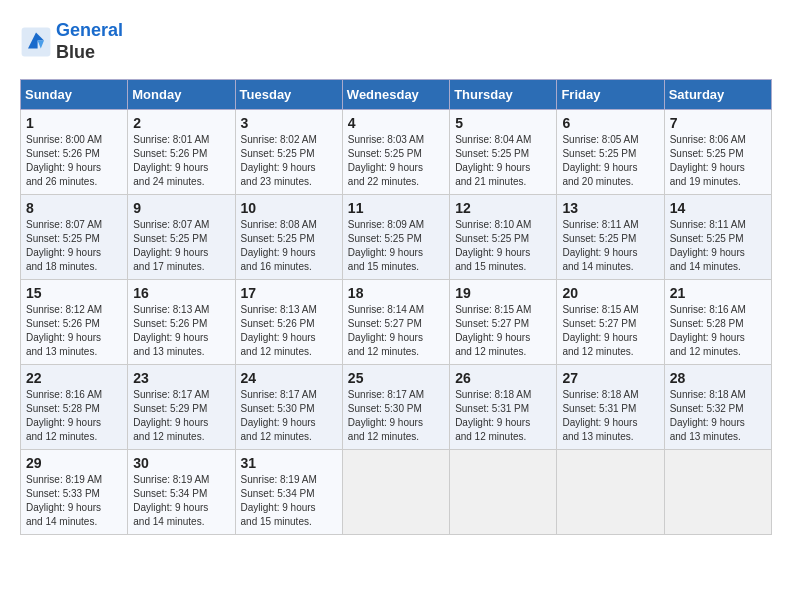 The height and width of the screenshot is (612, 792). What do you see at coordinates (74, 331) in the screenshot?
I see `day-info: Sunrise: 8:12 AM Sunset: 5:26 PM Dayligh…` at bounding box center [74, 331].